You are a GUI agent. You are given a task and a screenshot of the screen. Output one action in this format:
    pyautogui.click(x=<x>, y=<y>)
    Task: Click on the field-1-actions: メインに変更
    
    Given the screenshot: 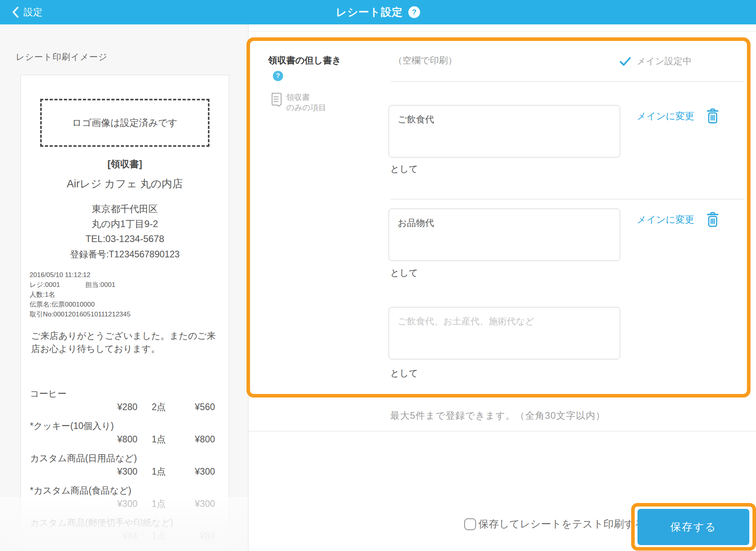 What is the action you would take?
    pyautogui.click(x=678, y=116)
    